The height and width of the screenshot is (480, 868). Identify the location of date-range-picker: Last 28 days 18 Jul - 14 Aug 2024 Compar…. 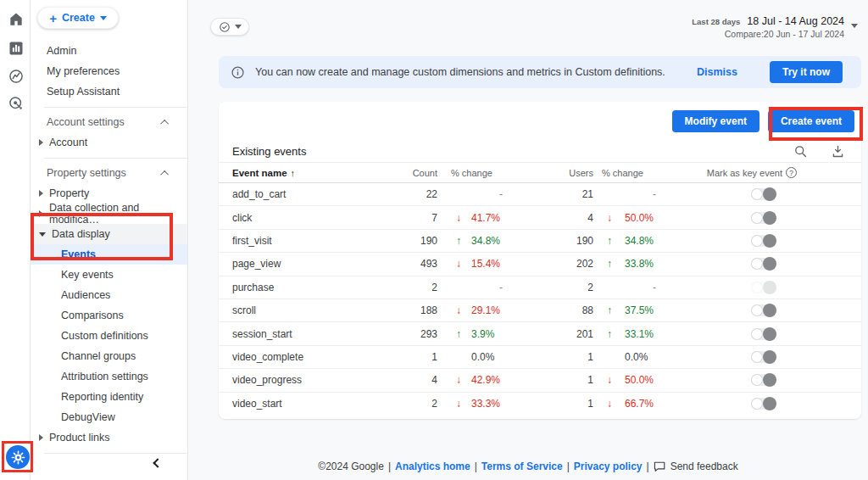
(768, 27).